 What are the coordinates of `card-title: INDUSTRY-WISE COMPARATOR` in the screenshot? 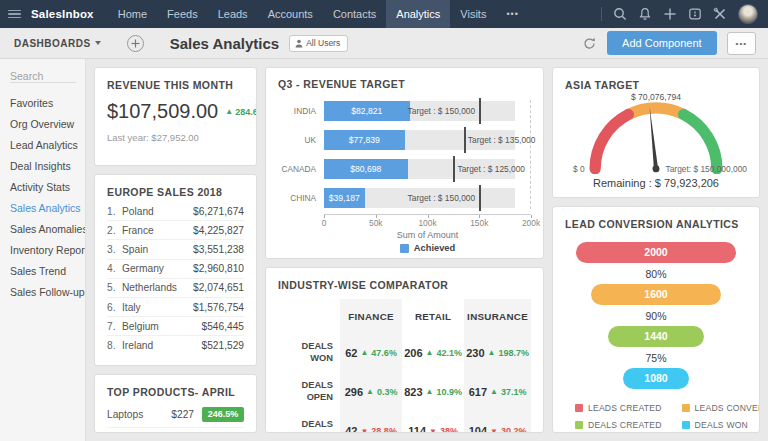 It's located at (404, 285).